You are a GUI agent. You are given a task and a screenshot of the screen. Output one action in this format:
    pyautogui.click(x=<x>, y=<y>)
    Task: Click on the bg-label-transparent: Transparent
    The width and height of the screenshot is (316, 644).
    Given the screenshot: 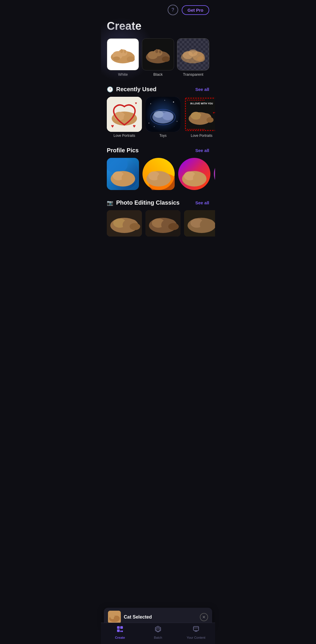 What is the action you would take?
    pyautogui.click(x=193, y=74)
    